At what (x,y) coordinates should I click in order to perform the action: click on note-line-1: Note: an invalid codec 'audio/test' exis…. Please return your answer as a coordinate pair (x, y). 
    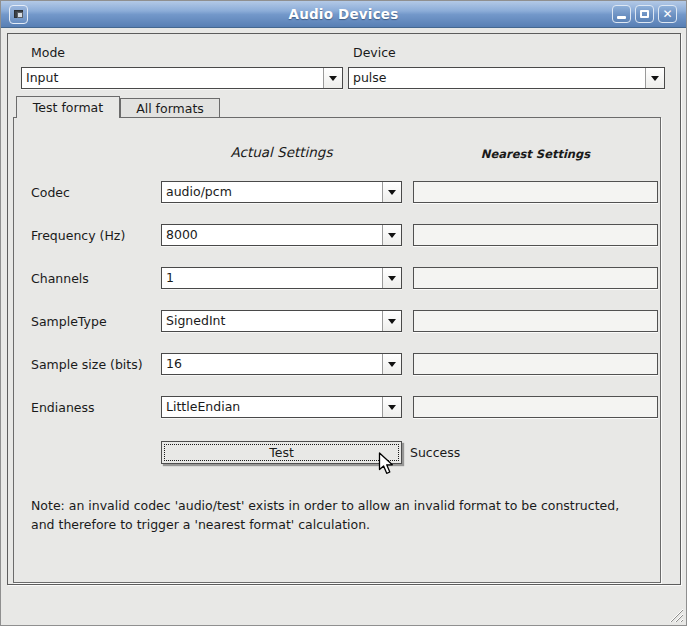
    Looking at the image, I should click on (344, 506).